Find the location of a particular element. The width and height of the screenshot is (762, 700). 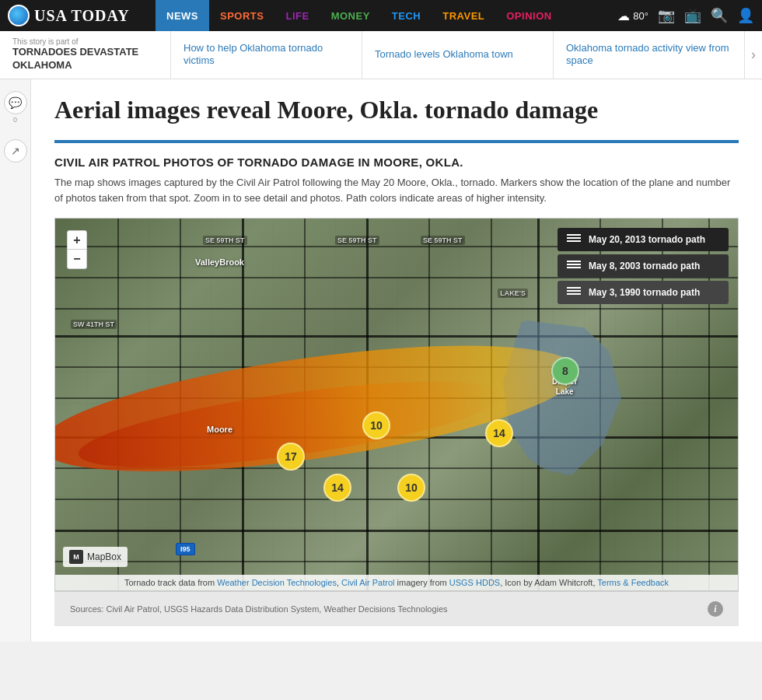

marker-10b: 10 is located at coordinates (411, 488).